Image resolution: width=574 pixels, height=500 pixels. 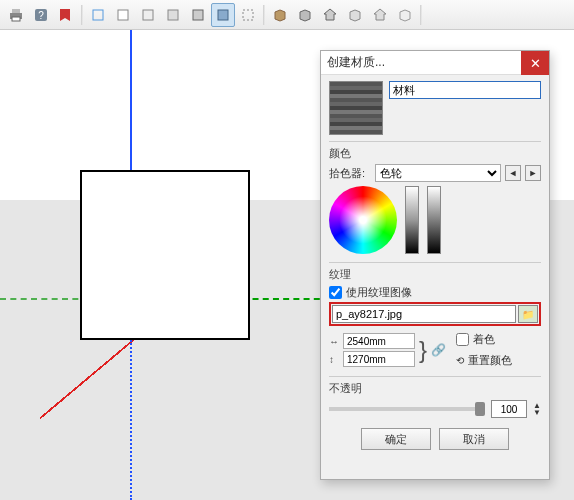 I want to click on reset-color-label: 重置颜色, so click(x=490, y=360).